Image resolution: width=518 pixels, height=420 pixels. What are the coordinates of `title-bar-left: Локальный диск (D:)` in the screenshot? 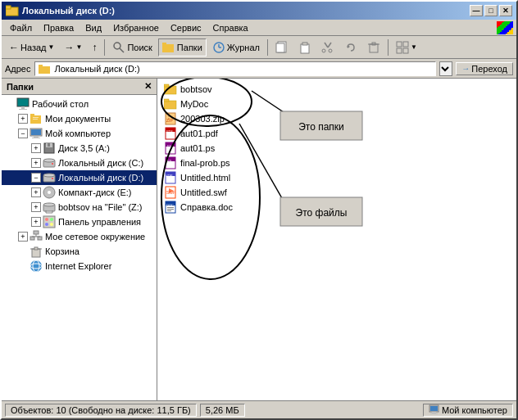 It's located at (61, 11).